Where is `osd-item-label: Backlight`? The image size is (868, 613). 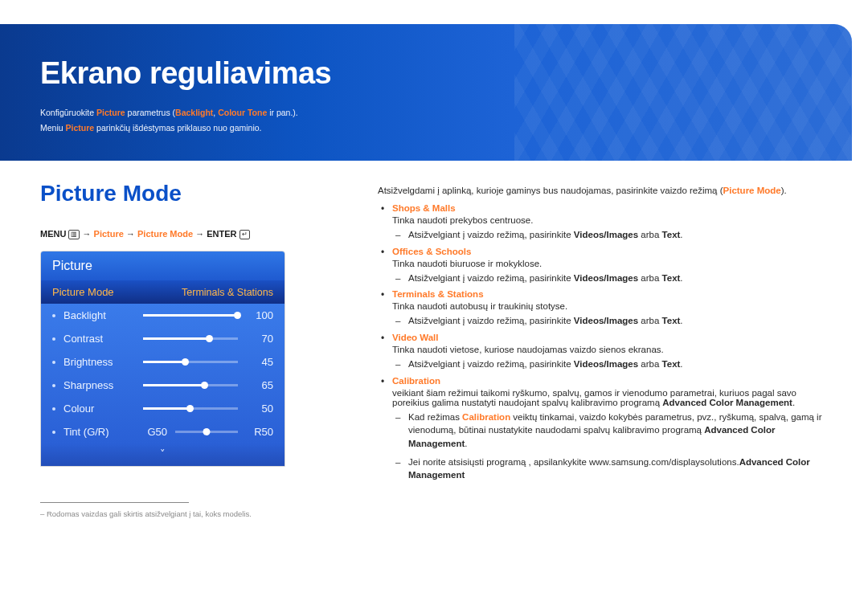 osd-item-label: Backlight is located at coordinates (101, 315).